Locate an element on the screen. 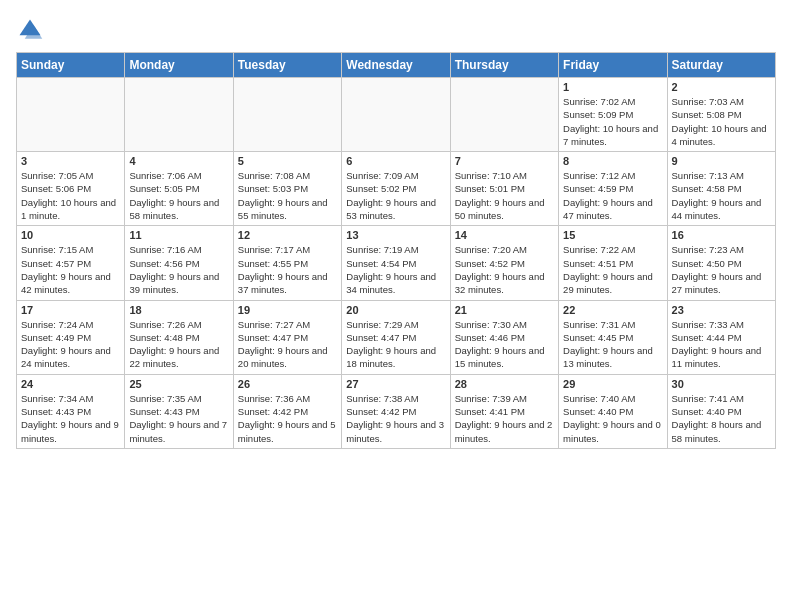 The width and height of the screenshot is (792, 612). day-info: Sunrise: 7:13 AM Sunset: 4:58 PM Dayligh… is located at coordinates (722, 196).